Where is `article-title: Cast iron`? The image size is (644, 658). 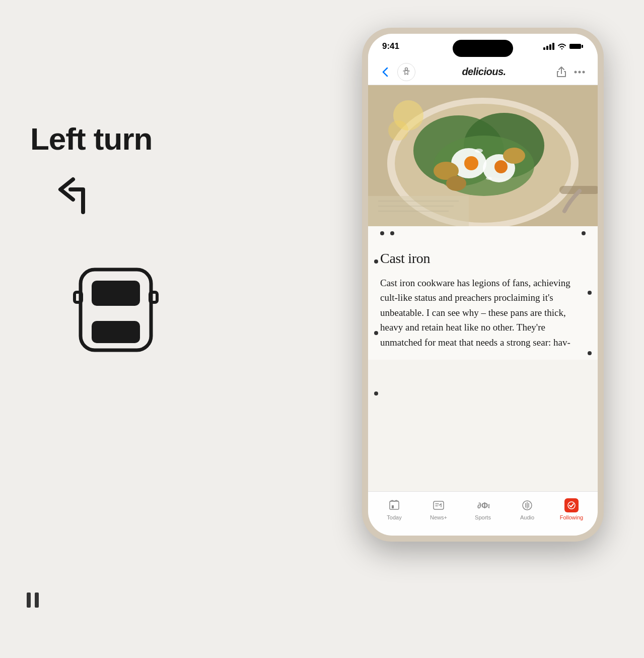 article-title: Cast iron is located at coordinates (483, 258).